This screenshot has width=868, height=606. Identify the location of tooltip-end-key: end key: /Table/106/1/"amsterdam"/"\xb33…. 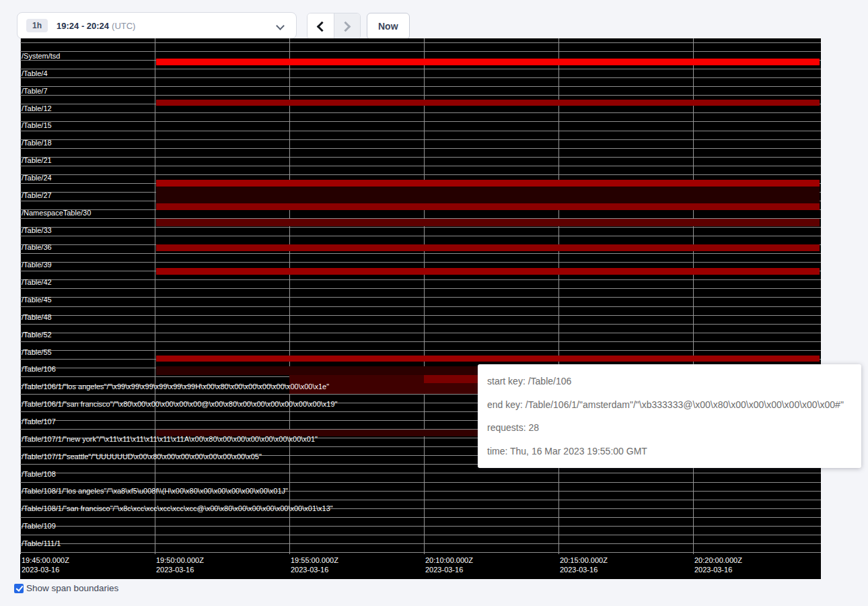
(670, 405).